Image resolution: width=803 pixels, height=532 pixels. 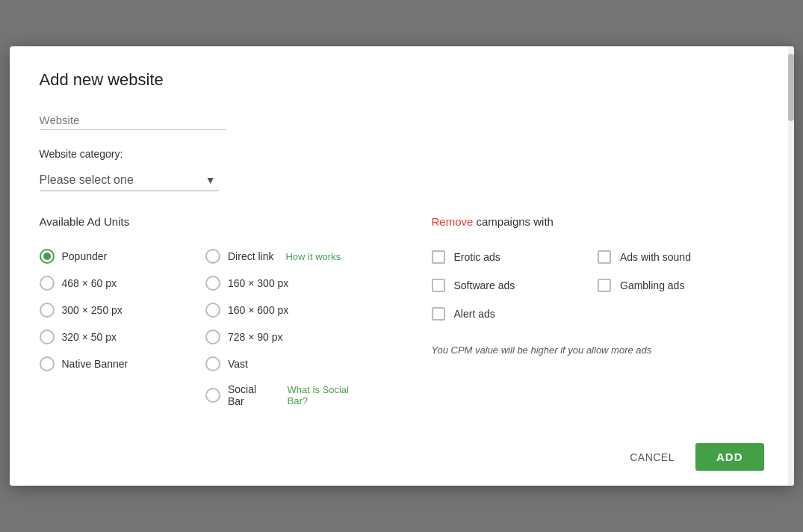 I want to click on label-alert: Alert ads, so click(x=475, y=314).